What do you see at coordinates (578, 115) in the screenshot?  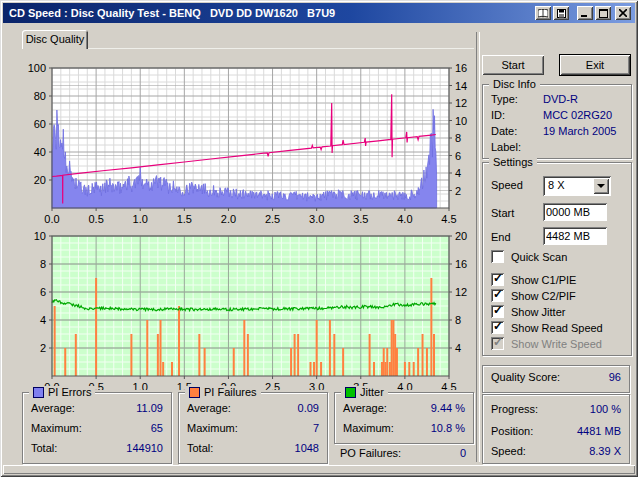 I see `id-value: MCC 02RG20` at bounding box center [578, 115].